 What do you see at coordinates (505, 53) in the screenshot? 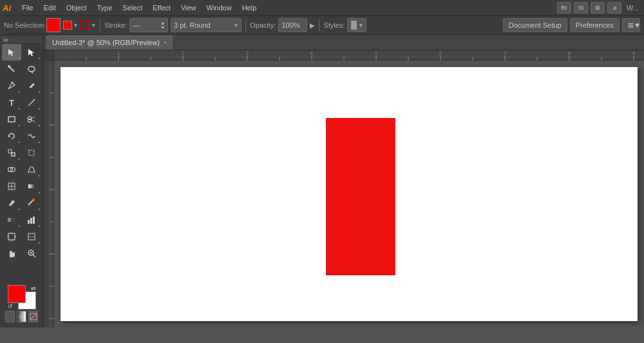
I see `svg-text: 7` at bounding box center [505, 53].